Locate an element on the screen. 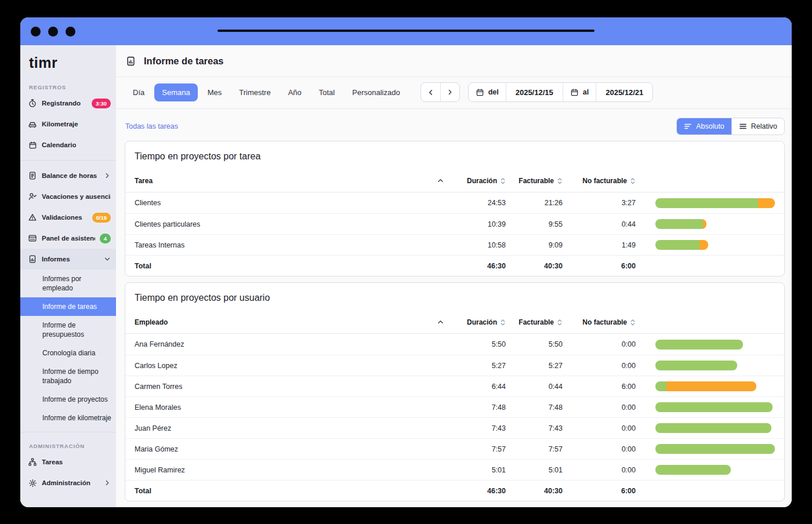  prev-period-button is located at coordinates (430, 92).